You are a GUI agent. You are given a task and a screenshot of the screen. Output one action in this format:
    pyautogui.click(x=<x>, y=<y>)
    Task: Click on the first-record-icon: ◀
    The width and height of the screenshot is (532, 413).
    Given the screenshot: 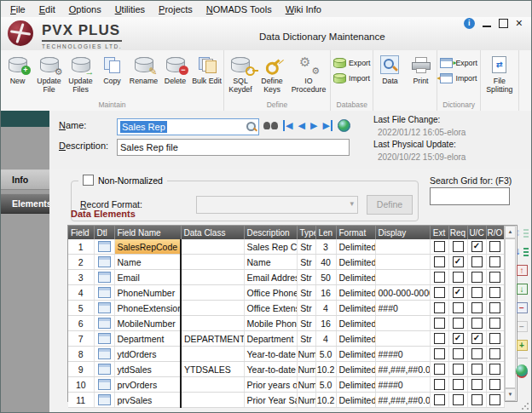 What is the action you would take?
    pyautogui.click(x=288, y=126)
    